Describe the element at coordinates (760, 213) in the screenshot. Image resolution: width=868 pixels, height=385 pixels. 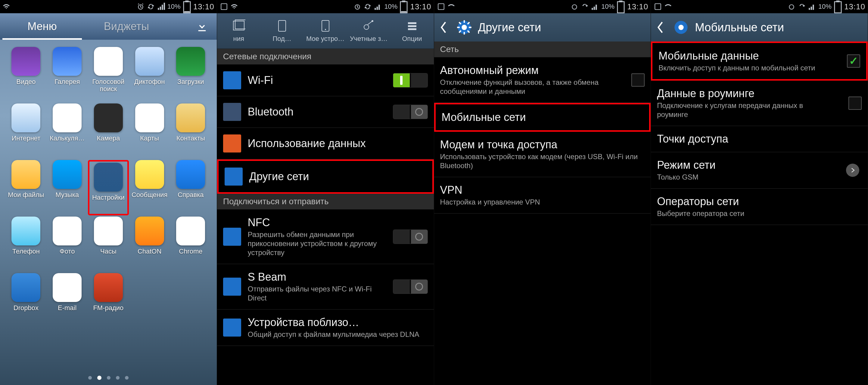
I see `row-subtitle: Выберите оператора сети` at that location.